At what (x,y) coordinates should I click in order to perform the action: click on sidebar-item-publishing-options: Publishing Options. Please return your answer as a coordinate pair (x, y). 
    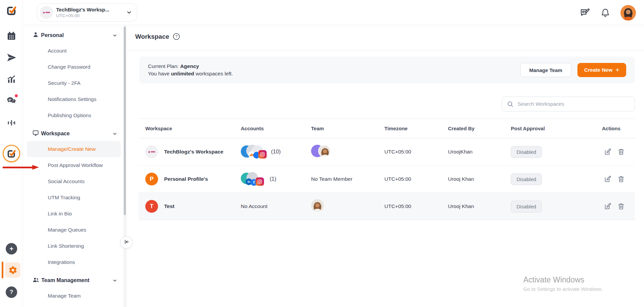
    Looking at the image, I should click on (75, 115).